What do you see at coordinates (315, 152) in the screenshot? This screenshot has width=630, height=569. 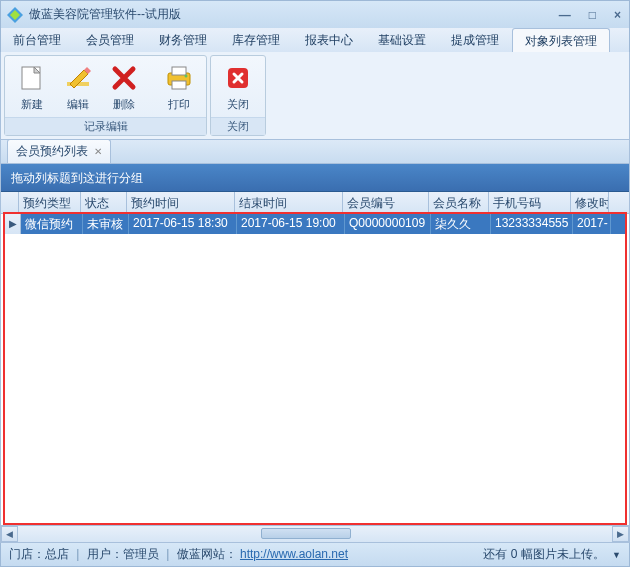 I see `document-tabs: 会员预约列表 ✕` at bounding box center [315, 152].